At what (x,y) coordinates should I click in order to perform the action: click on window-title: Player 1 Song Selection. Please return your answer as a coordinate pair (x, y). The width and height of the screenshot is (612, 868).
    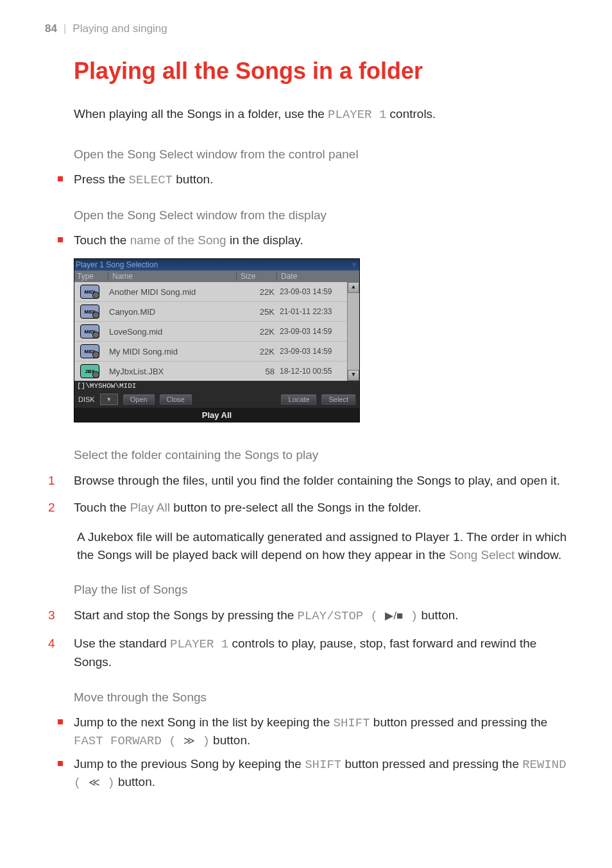
    Looking at the image, I should click on (213, 265).